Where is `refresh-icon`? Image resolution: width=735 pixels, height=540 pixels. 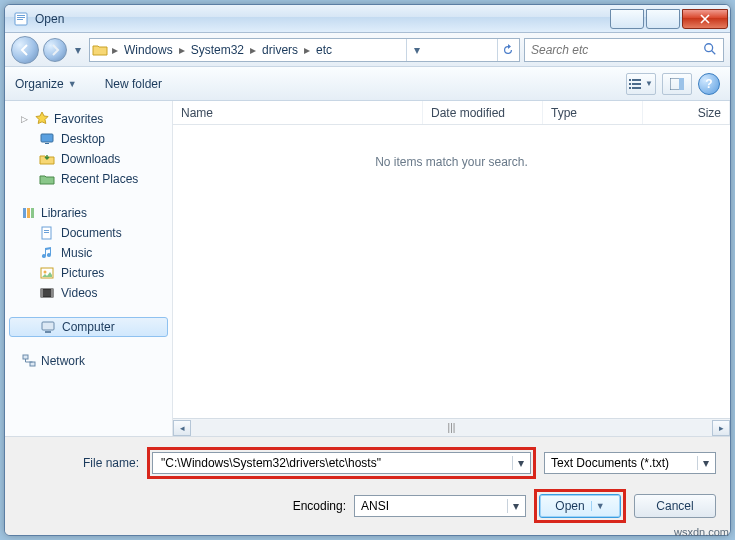 refresh-icon is located at coordinates (508, 50).